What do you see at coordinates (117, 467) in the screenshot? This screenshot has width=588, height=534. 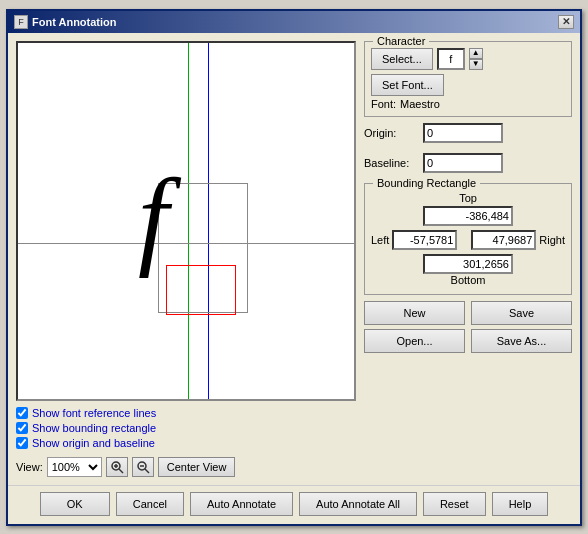 I see `zoom-in-button` at bounding box center [117, 467].